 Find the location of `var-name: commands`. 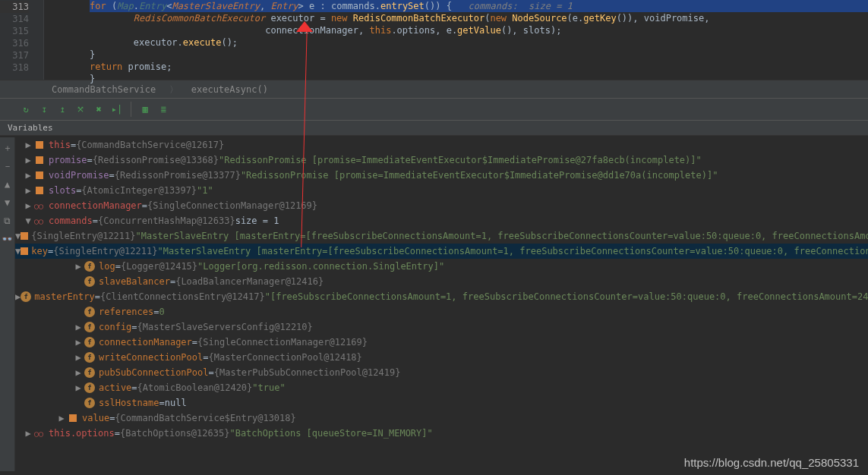

var-name: commands is located at coordinates (71, 221).